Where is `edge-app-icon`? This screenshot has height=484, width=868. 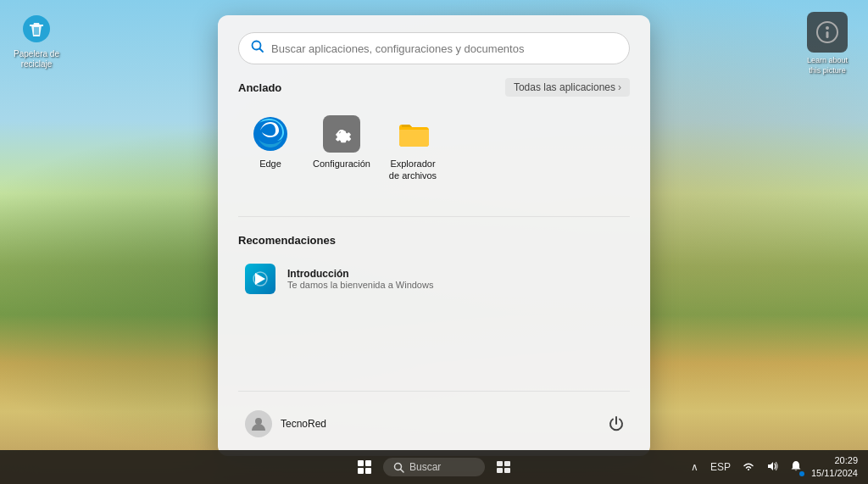 edge-app-icon is located at coordinates (270, 134).